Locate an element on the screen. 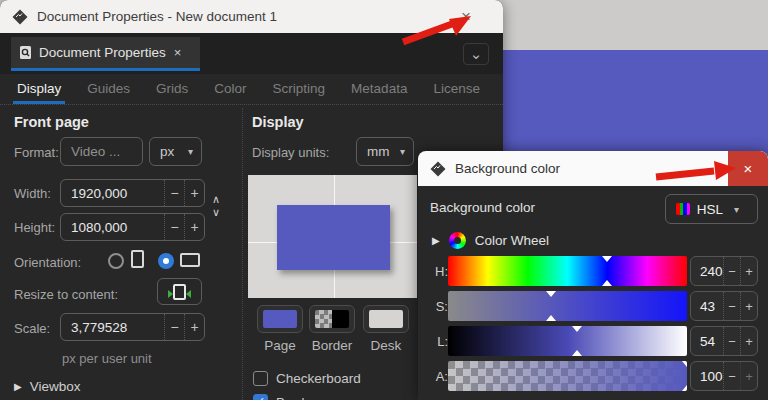 Image resolution: width=768 pixels, height=400 pixels. portrait-page-icon is located at coordinates (138, 259).